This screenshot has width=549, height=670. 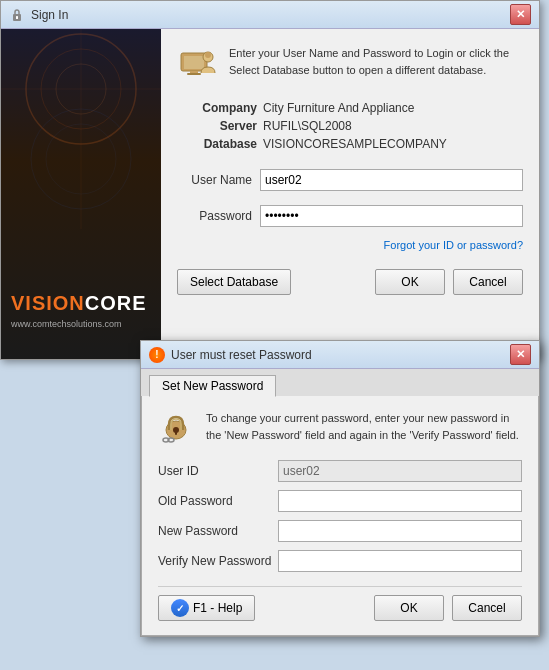 I want to click on info-icon, so click(x=197, y=65).